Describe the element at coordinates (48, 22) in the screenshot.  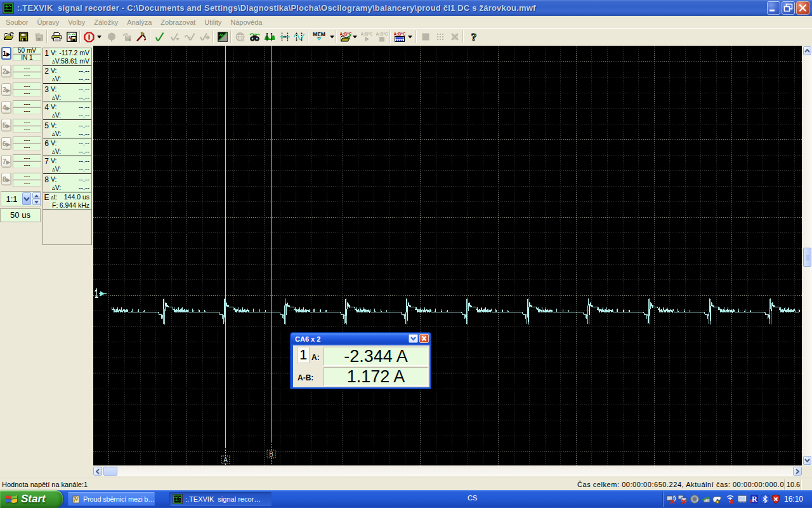
I see `menu-upravy: Úpravy` at that location.